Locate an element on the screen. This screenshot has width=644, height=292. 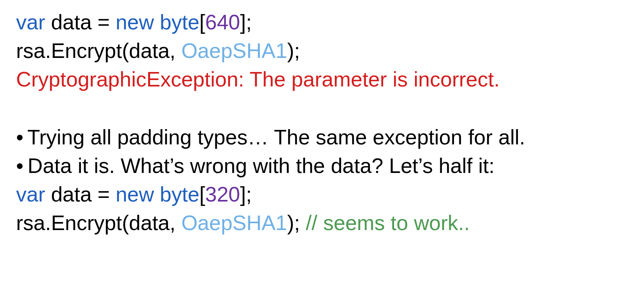
exception-line: CryptographicException: The parameter is… is located at coordinates (322, 80).